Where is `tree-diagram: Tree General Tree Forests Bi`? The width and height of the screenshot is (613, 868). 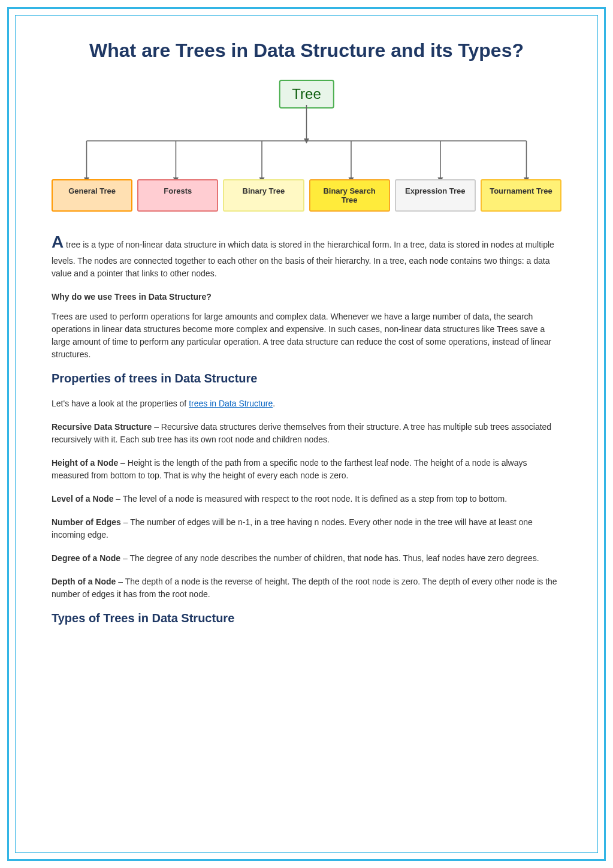 tree-diagram: Tree General Tree Forests Bi is located at coordinates (307, 146).